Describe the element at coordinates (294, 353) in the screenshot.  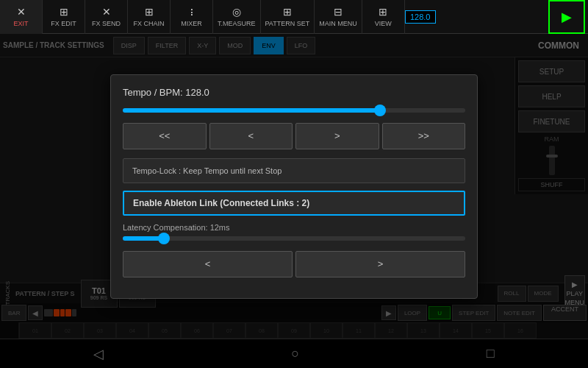
I see `bottom-nav: ◁ ○ □` at that location.